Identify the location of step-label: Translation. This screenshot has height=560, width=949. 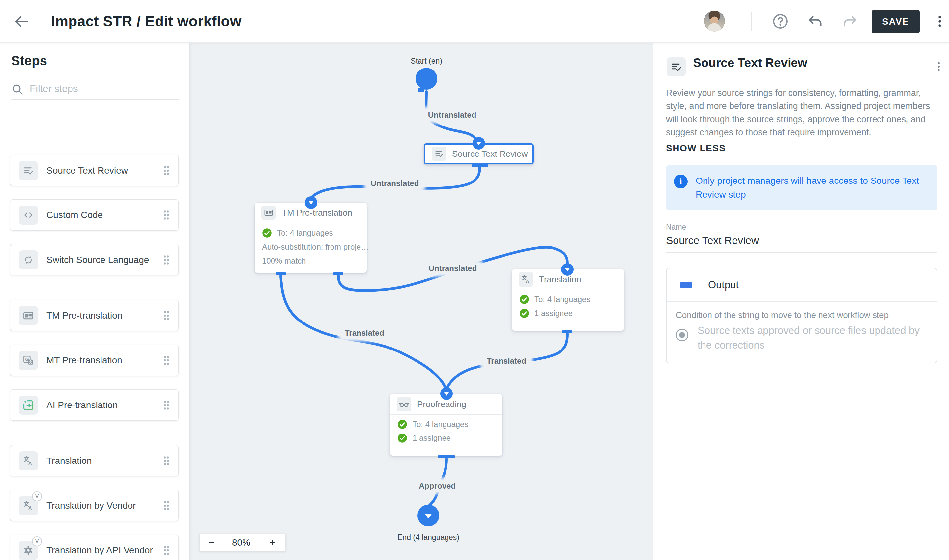
(104, 461).